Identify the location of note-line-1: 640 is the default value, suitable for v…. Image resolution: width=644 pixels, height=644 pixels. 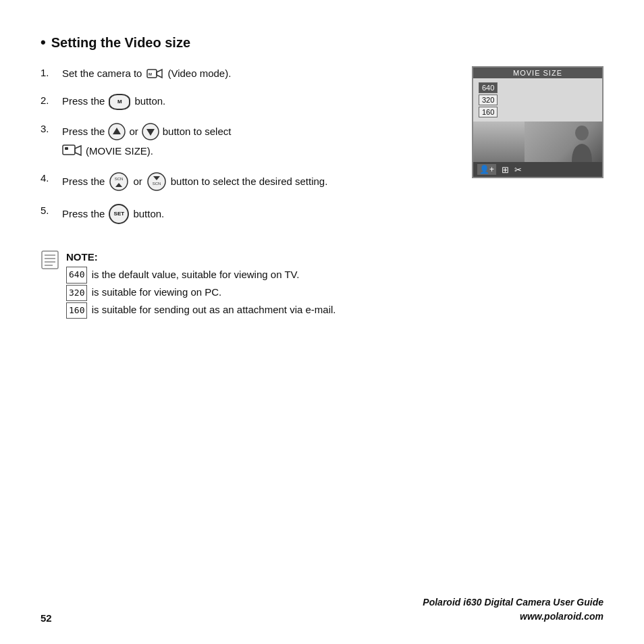
(201, 275).